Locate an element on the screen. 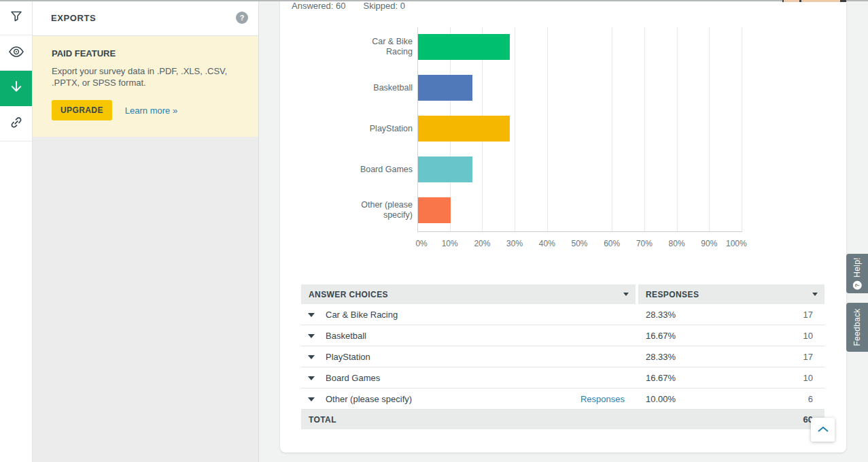  answer-label: Board Games is located at coordinates (353, 378).